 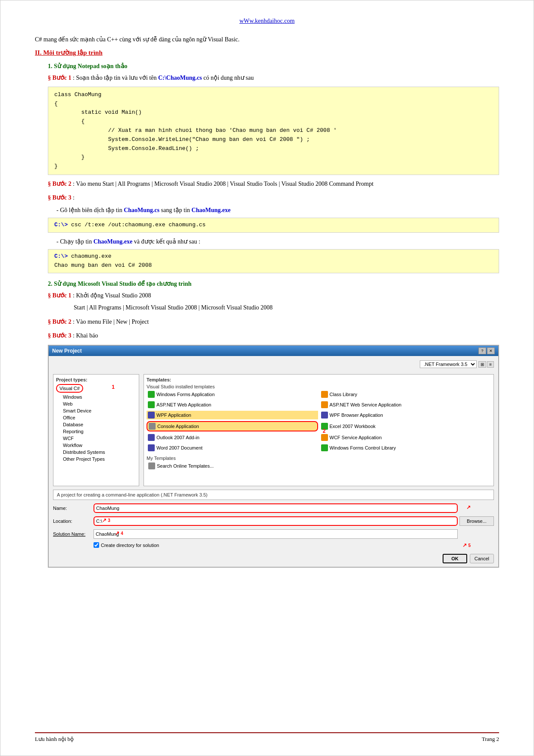 I want to click on step3-file1: ChaoMung.cs, so click(x=141, y=210).